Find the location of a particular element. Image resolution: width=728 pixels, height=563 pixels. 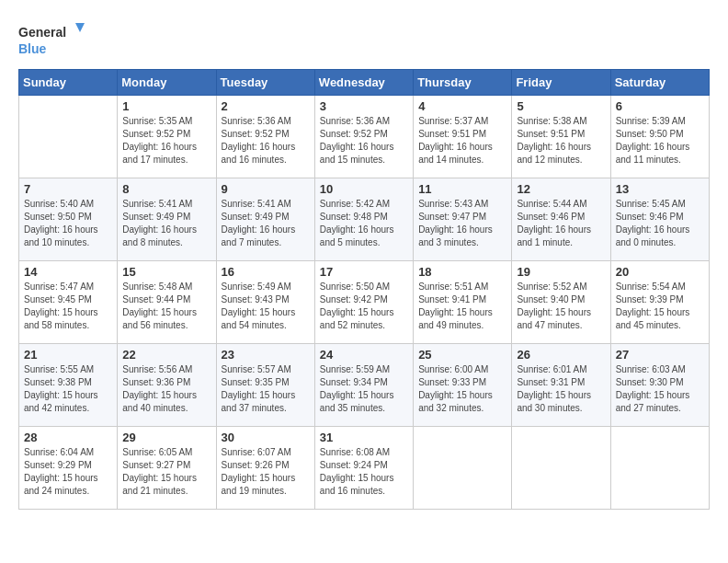

calendar-week-row: 28Sunrise: 6:04 AM Sunset: 9:29 PM Dayli… is located at coordinates (364, 468).